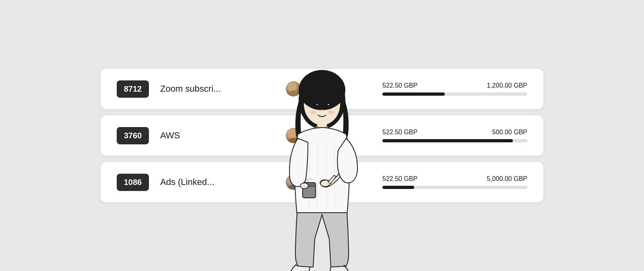 This screenshot has height=271, width=644. I want to click on budget-numbers: 522.50 GBP 500.00 GBP, so click(455, 132).